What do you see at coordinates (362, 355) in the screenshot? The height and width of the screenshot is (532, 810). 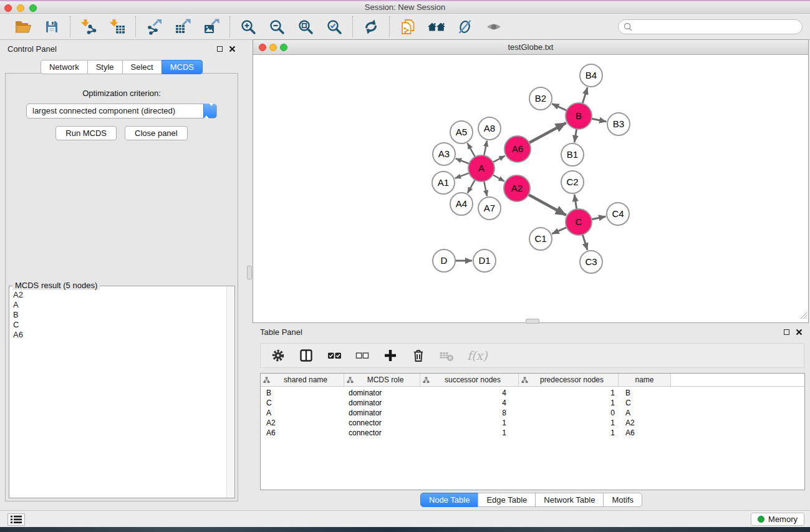 I see `deselect-all-button` at bounding box center [362, 355].